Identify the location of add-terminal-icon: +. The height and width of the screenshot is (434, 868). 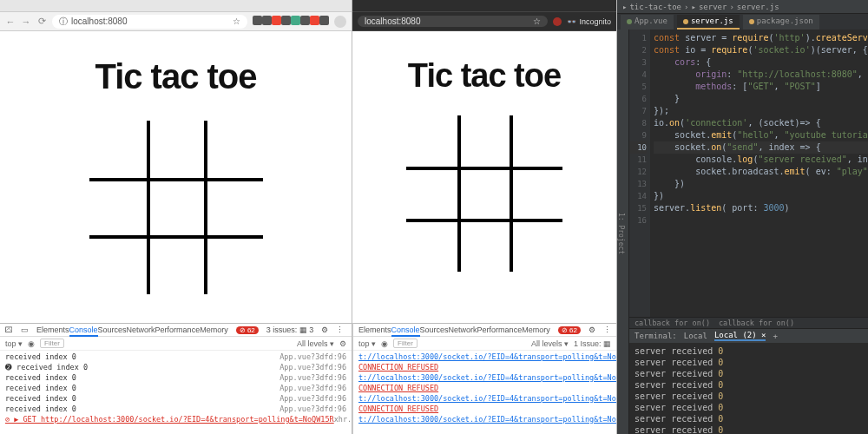
(774, 336).